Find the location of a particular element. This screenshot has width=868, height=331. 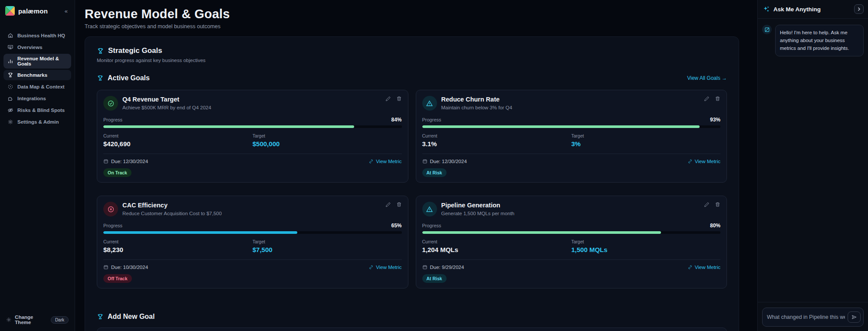

sidebar-item-risks-blind-spots: Risks & Blind Spots is located at coordinates (37, 110).